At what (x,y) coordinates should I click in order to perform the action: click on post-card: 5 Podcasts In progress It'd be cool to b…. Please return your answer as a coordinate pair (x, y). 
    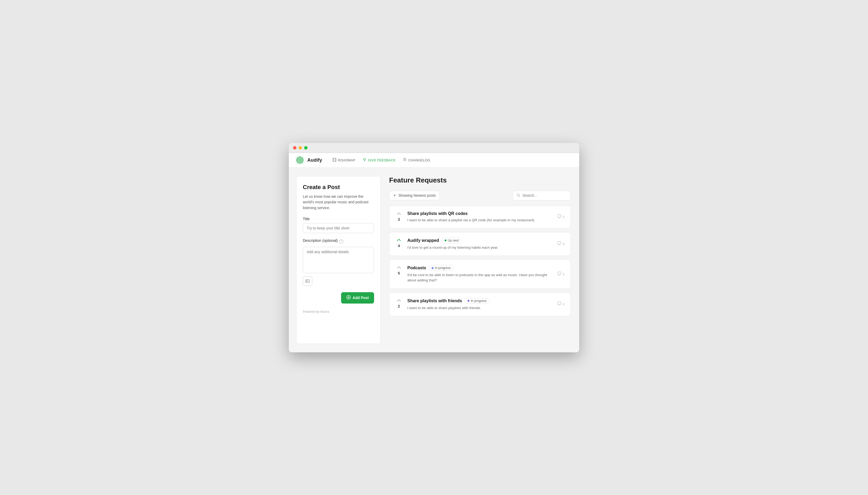
    Looking at the image, I should click on (480, 274).